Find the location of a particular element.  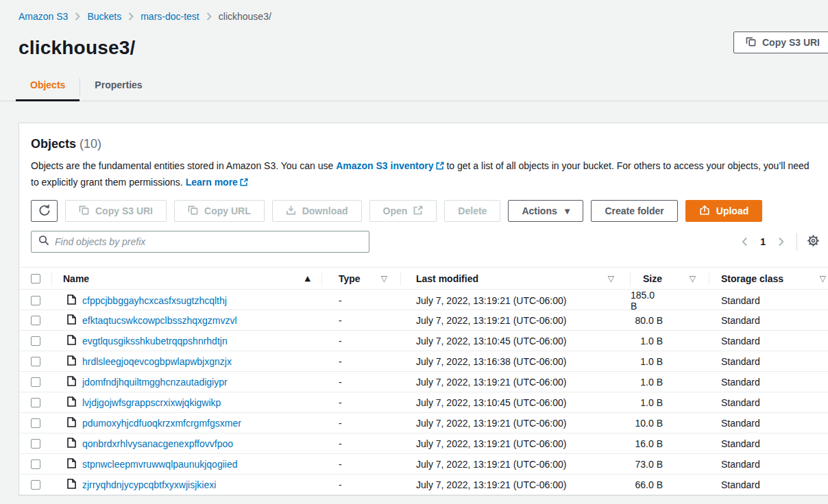

amazon-s3-inventory-link: Amazon S3 inventory is located at coordinates (389, 166).